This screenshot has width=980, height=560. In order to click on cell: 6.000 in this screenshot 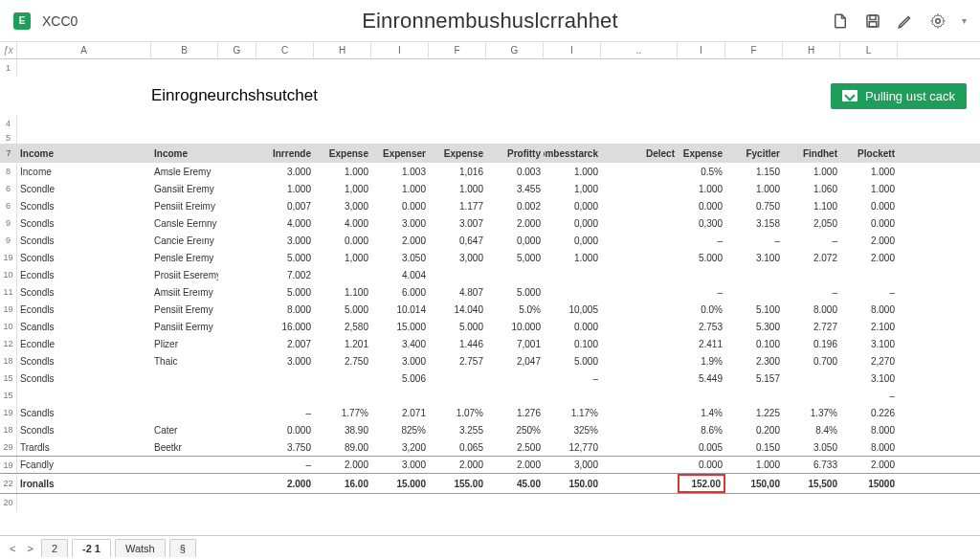, I will do `click(400, 292)`.